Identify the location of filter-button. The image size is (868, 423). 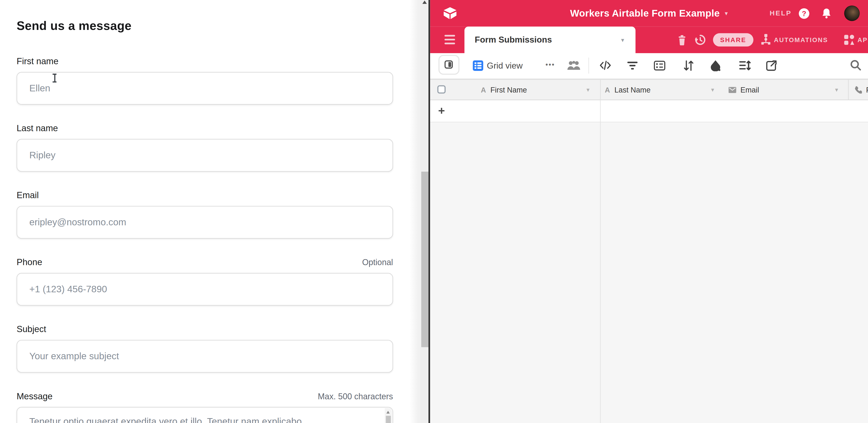
(632, 65).